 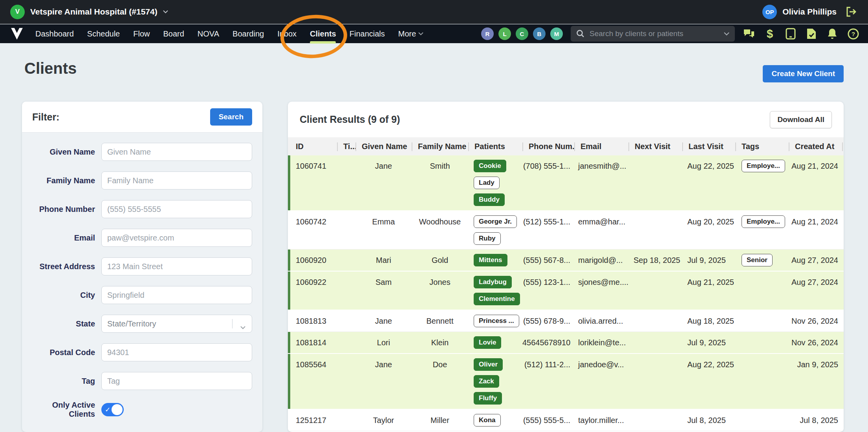 What do you see at coordinates (486, 381) in the screenshot?
I see `patient-badge-zack: Zack` at bounding box center [486, 381].